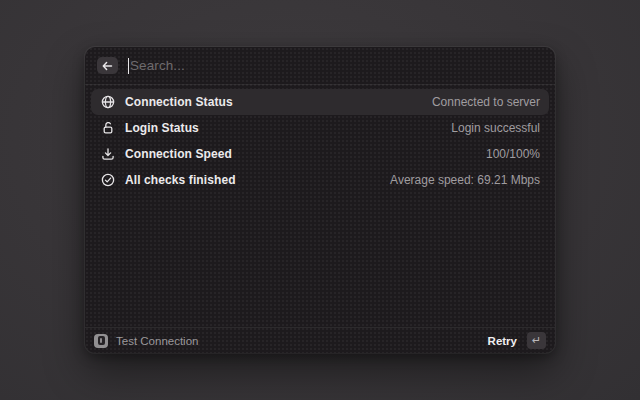  I want to click on list-item-value: Average speed: 69.21 Mbps, so click(465, 180).